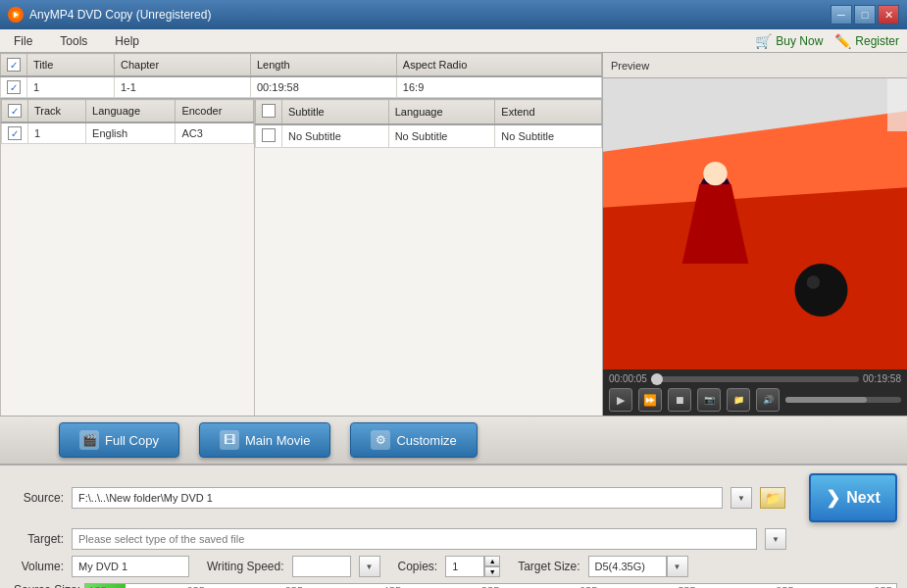 The height and width of the screenshot is (588, 907). What do you see at coordinates (621, 400) in the screenshot?
I see `play-button: ▶` at bounding box center [621, 400].